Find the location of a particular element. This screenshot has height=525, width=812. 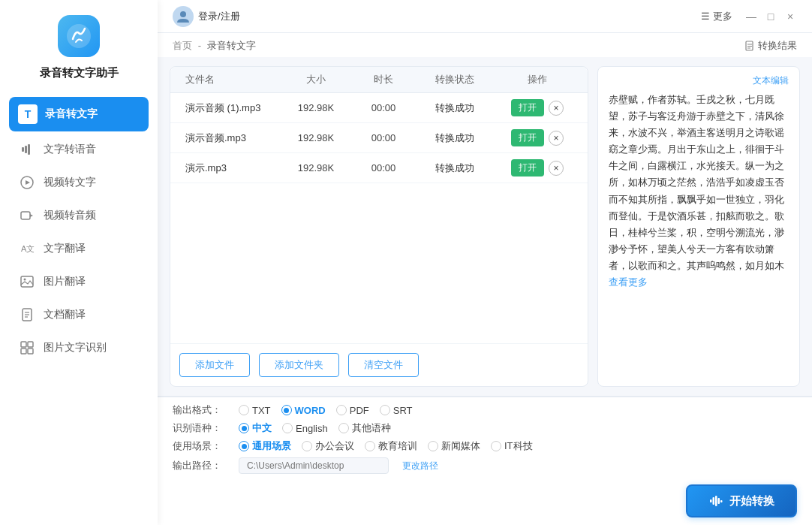

start-convert-button: 开始转换 is located at coordinates (741, 501).